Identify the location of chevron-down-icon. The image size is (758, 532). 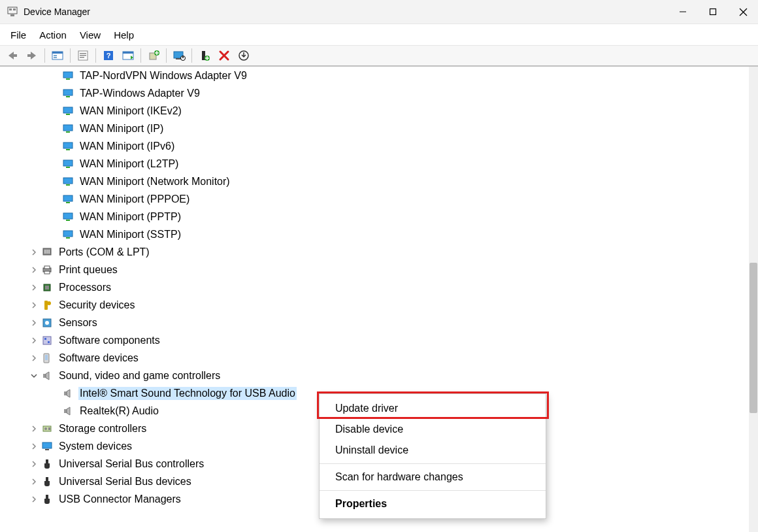
(34, 376).